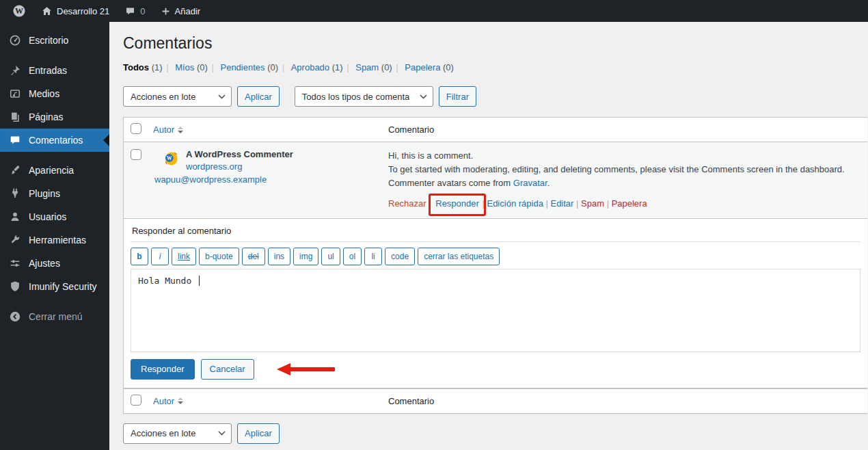 The width and height of the screenshot is (868, 450). Describe the element at coordinates (317, 67) in the screenshot. I see `filter-aprobado-link: Aprobado (1)` at that location.